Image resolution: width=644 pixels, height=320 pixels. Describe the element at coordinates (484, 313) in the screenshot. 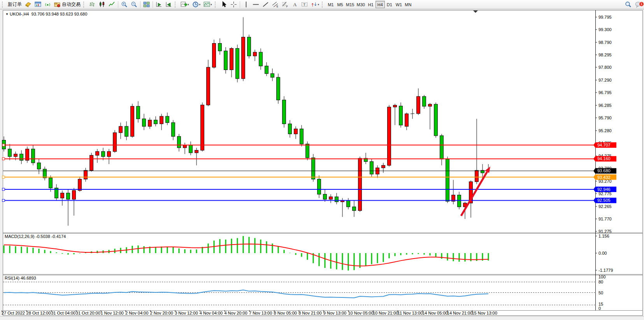

I see `time-label: 15 Nov 13:00` at that location.